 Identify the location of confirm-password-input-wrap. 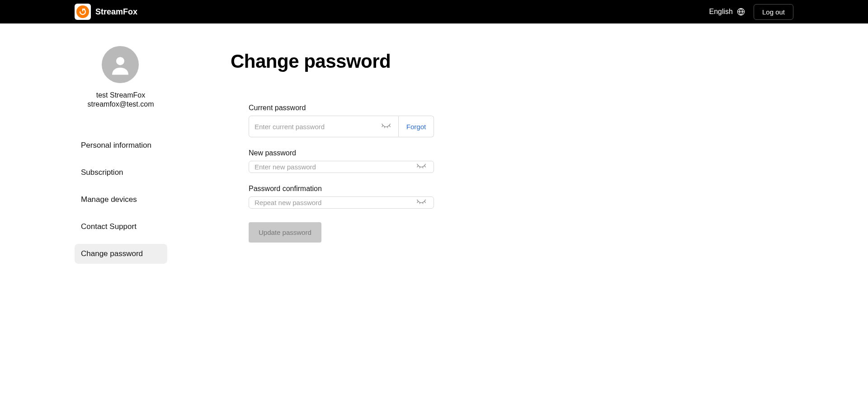
(341, 202).